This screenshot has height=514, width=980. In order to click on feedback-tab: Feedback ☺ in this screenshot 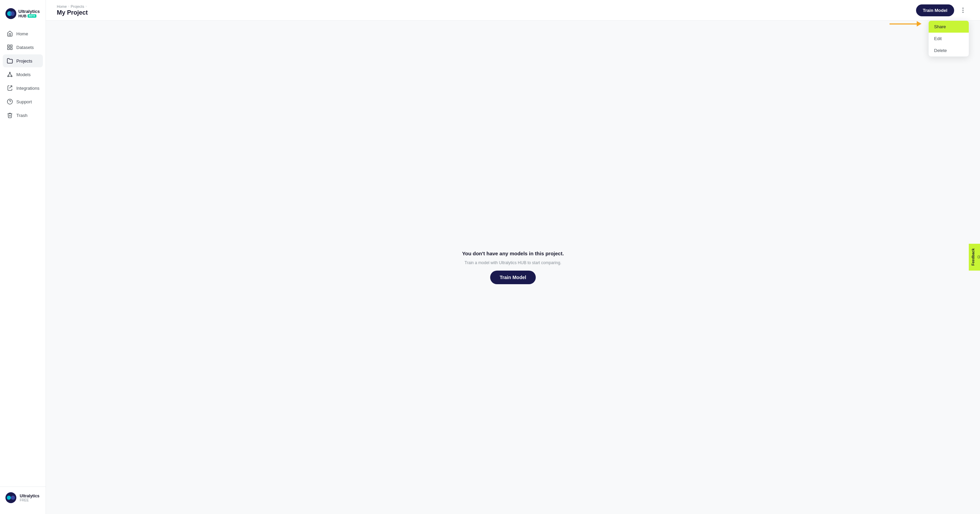, I will do `click(975, 257)`.